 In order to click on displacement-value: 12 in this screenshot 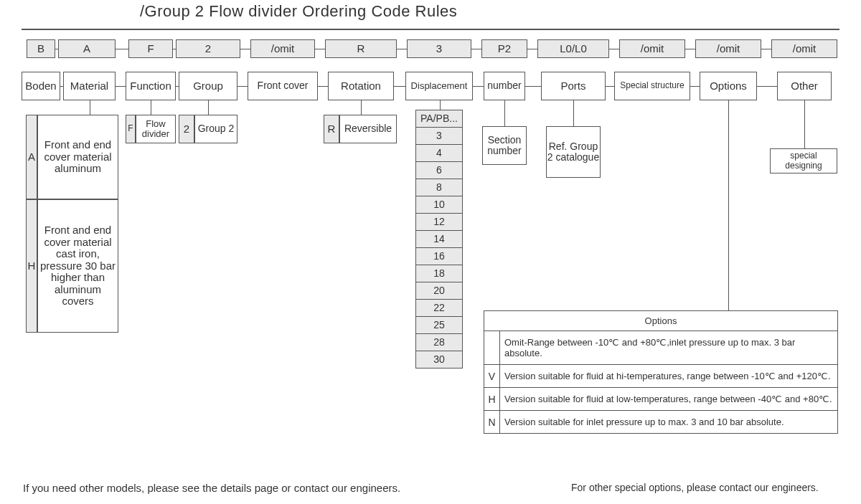, I will do `click(439, 222)`.